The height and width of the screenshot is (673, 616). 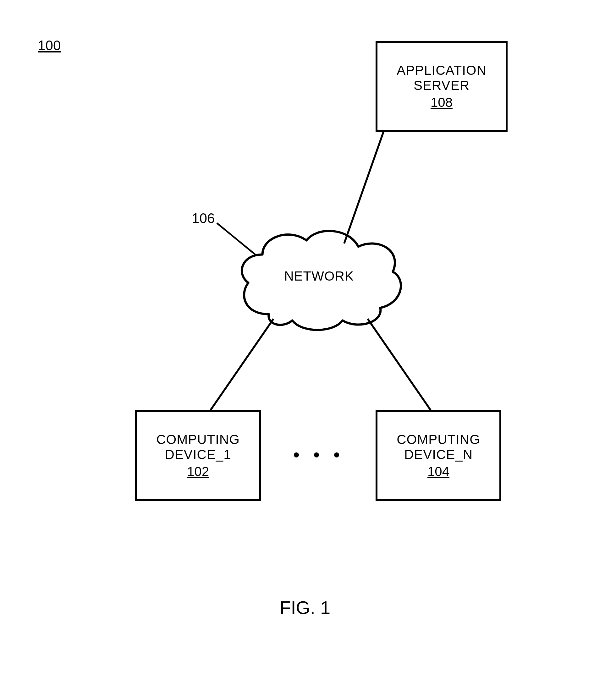 What do you see at coordinates (198, 455) in the screenshot?
I see `computing-device-1-box: COMPUTING DEVICE_1 102` at bounding box center [198, 455].